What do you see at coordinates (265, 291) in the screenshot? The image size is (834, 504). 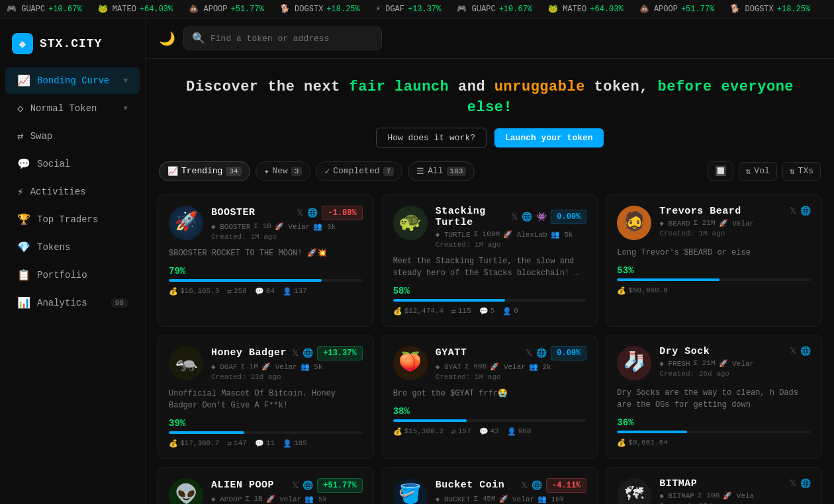 I see `comments-stat: 💬84` at bounding box center [265, 291].